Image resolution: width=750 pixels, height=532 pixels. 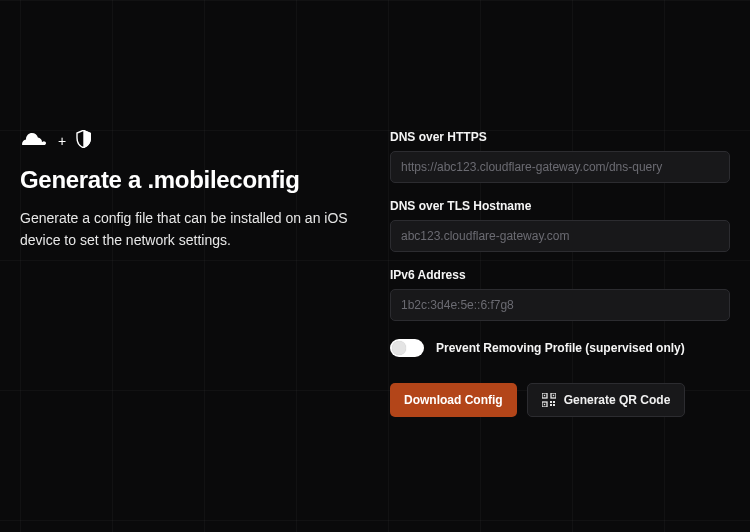 I want to click on toggle-label: Prevent Removing Profile (supervised onl…, so click(x=560, y=348).